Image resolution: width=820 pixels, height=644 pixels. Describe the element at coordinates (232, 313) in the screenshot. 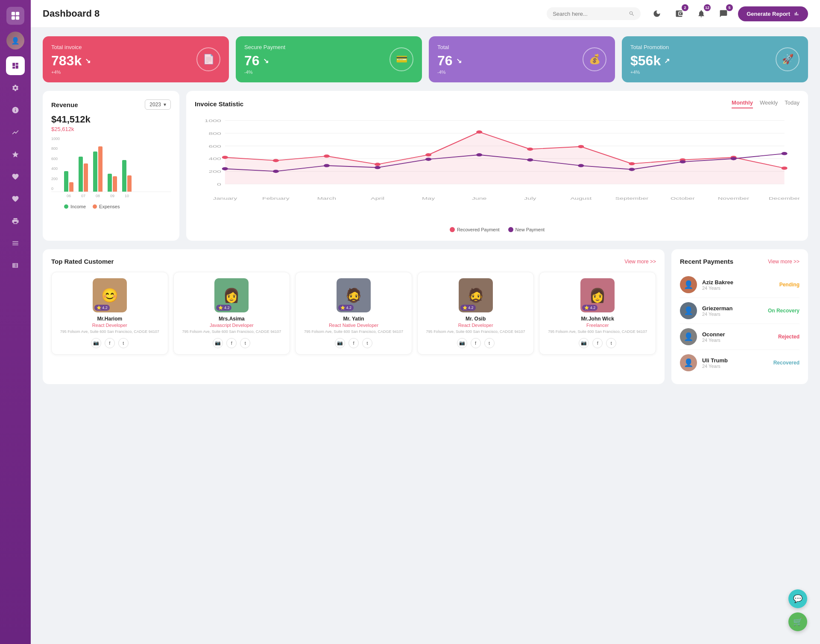

I see `customer-card: 👩 ⭐ 4.2 Mrs.Asima Javascript Developer 7…` at that location.